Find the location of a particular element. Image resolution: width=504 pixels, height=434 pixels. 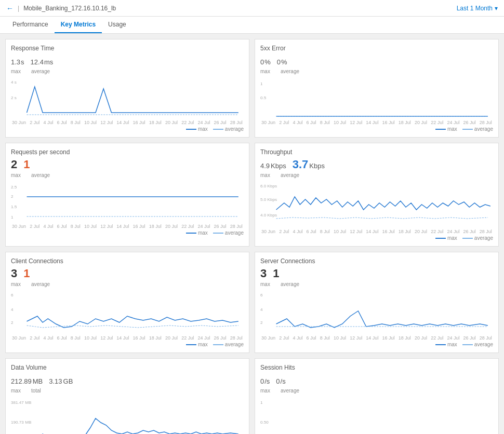

client-connections-card: Client Connections 3 1 max average 6 4 2 is located at coordinates (127, 302).